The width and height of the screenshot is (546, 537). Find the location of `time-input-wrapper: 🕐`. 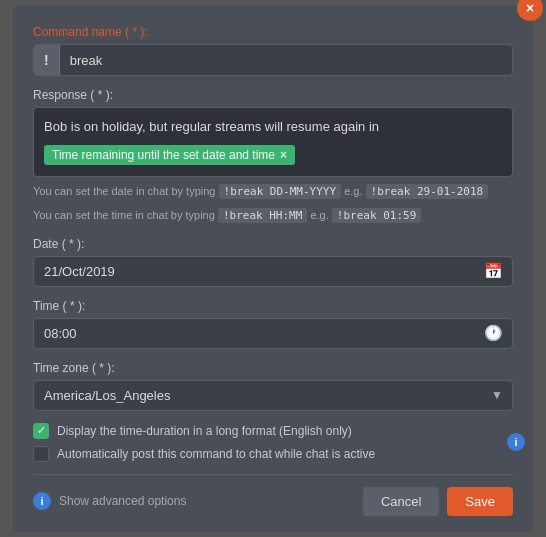

time-input-wrapper: 🕐 is located at coordinates (273, 334).